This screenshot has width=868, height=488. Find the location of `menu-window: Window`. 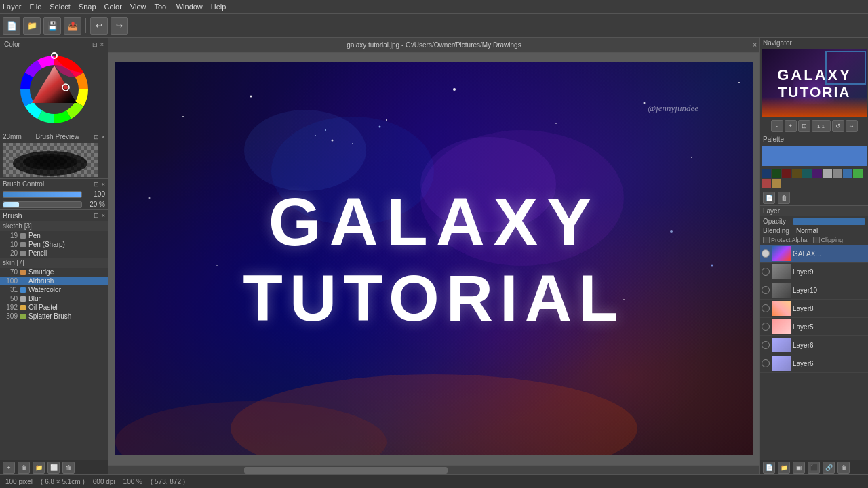

menu-window: Window is located at coordinates (190, 7).